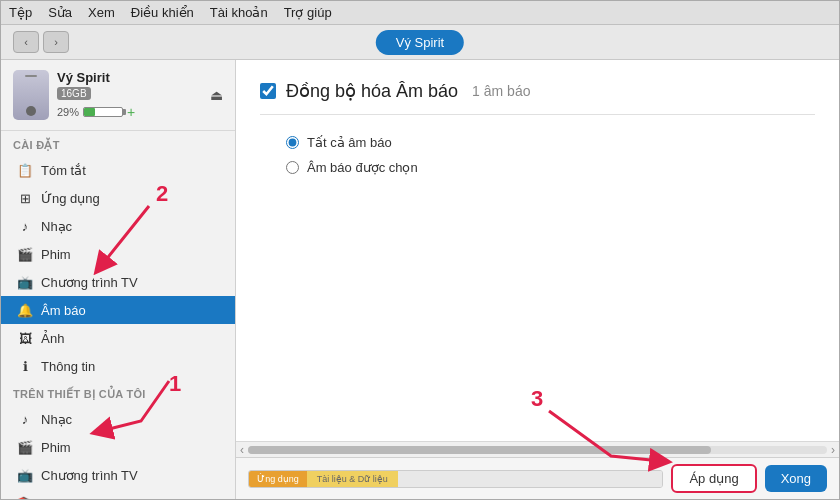  What do you see at coordinates (420, 42) in the screenshot?
I see `device-button: Vý Spirit` at bounding box center [420, 42].